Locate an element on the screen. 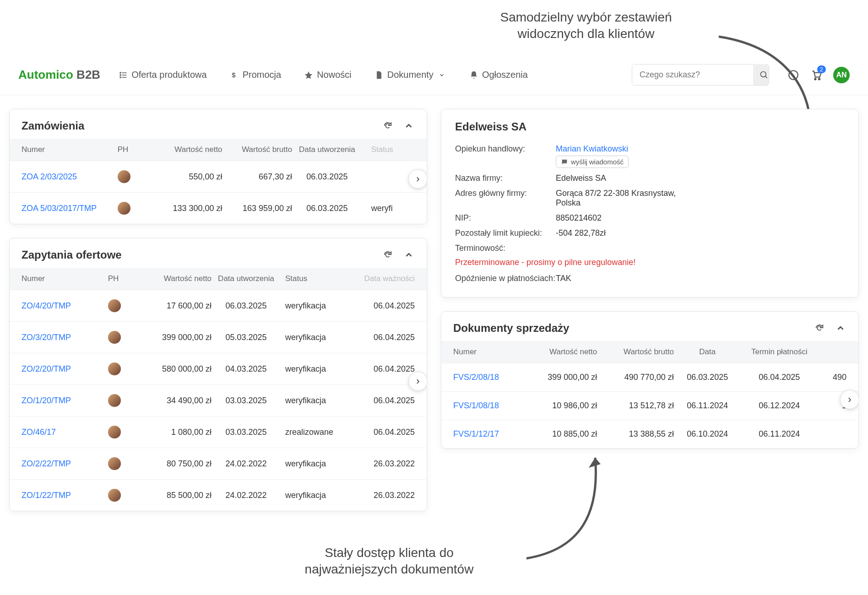  col-extra is located at coordinates (832, 352).